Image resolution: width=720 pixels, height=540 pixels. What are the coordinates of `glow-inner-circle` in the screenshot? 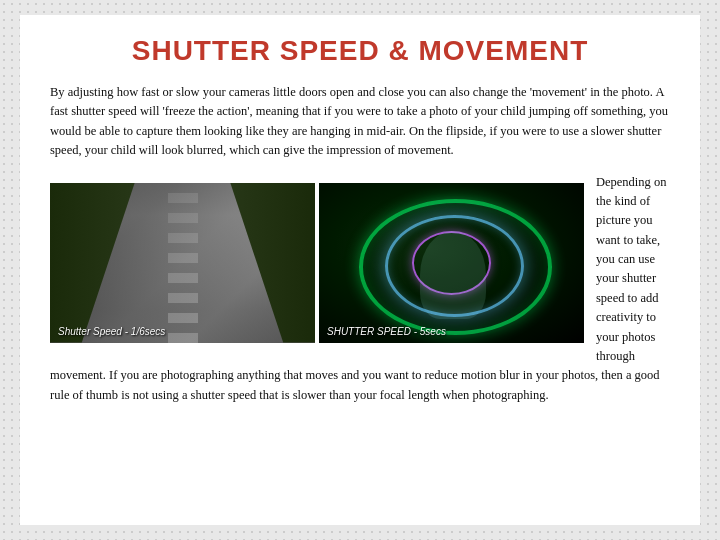 It's located at (452, 263).